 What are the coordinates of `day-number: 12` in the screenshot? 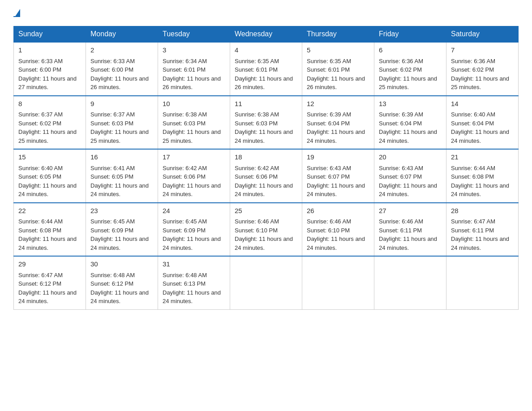 It's located at (338, 104).